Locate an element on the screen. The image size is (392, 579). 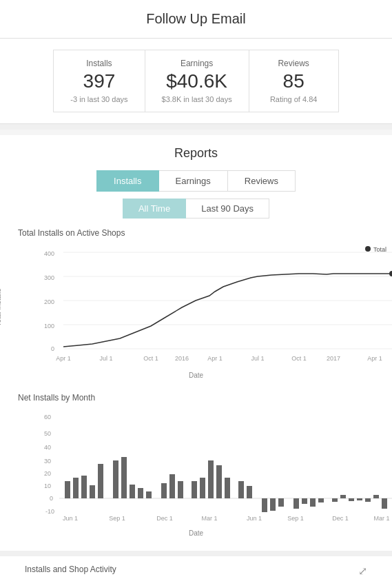
installs-label: Installs is located at coordinates (99, 63).